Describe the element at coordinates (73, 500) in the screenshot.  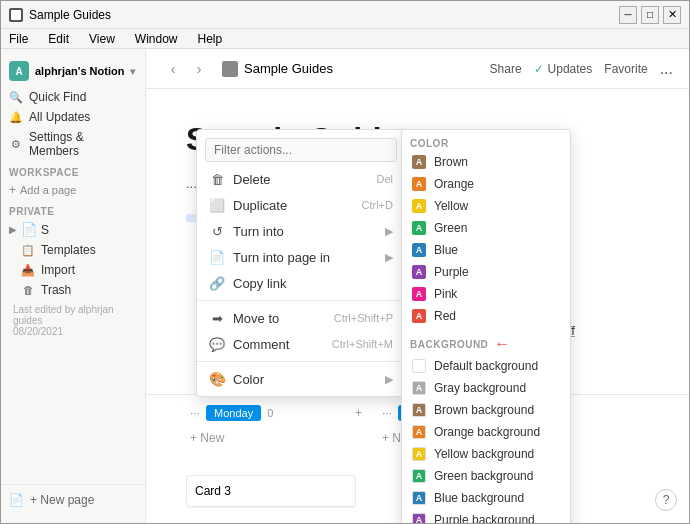
I see `new-page-button: 📄 + New page` at that location.